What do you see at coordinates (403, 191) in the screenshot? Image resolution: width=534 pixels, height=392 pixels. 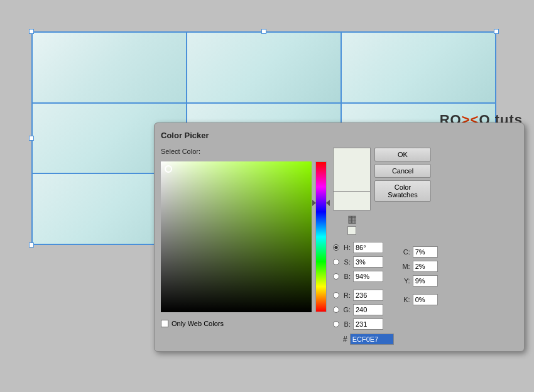 I see `color-swatches-button: Color Swatches` at bounding box center [403, 191].